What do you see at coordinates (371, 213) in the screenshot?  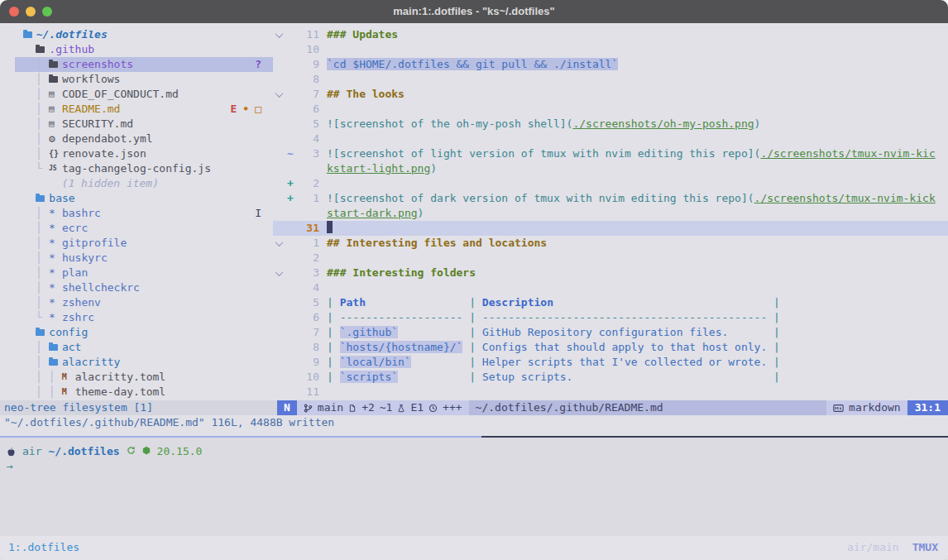 I see `line-text: start-dark.png)` at bounding box center [371, 213].